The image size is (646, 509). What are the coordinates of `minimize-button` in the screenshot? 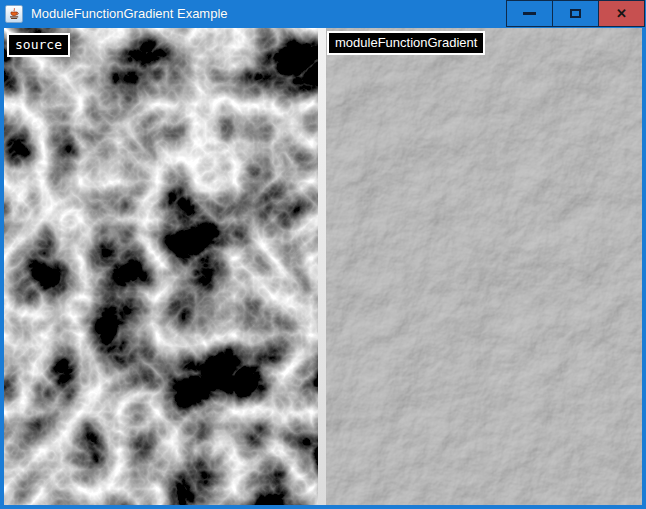 It's located at (530, 14).